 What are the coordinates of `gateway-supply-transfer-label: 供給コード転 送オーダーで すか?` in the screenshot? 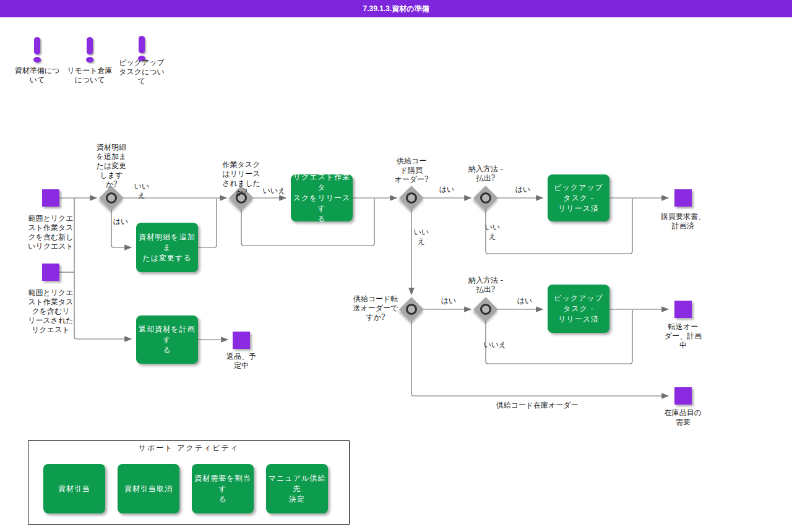 It's located at (376, 308).